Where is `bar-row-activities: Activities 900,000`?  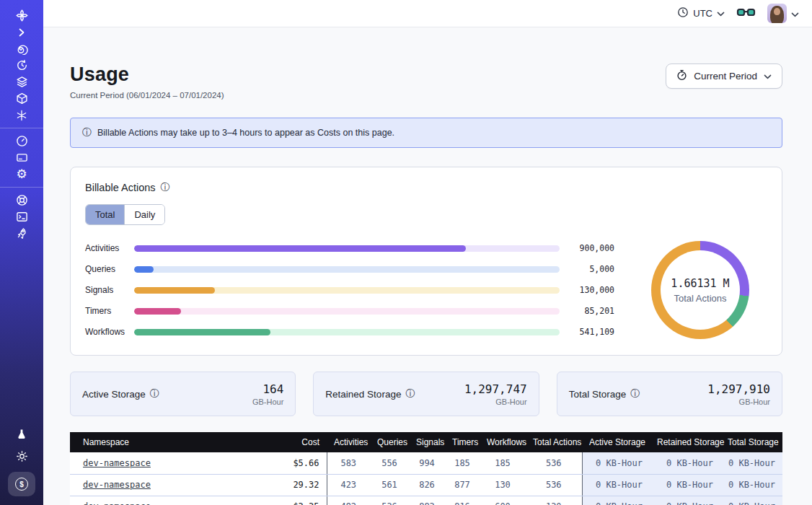 bar-row-activities: Activities 900,000 is located at coordinates (350, 248).